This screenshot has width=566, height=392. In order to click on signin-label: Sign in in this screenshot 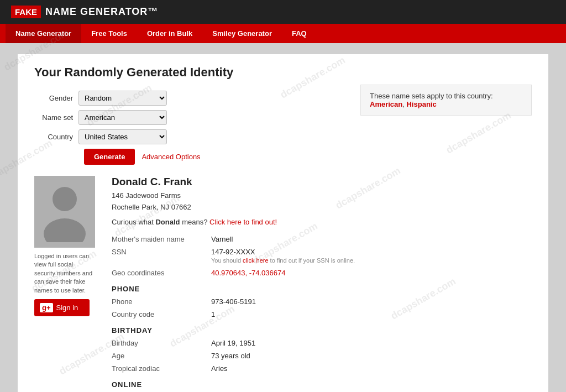, I will do `click(67, 307)`.